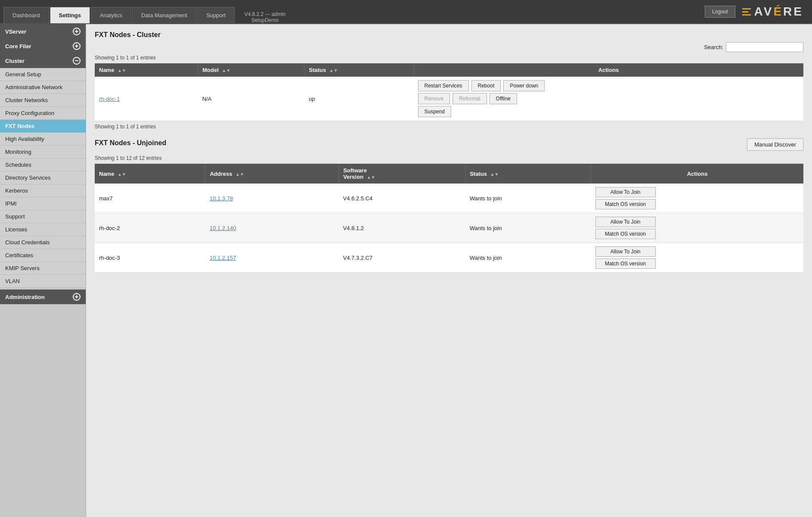 This screenshot has width=812, height=517. I want to click on reboot-button: Reboot, so click(487, 86).